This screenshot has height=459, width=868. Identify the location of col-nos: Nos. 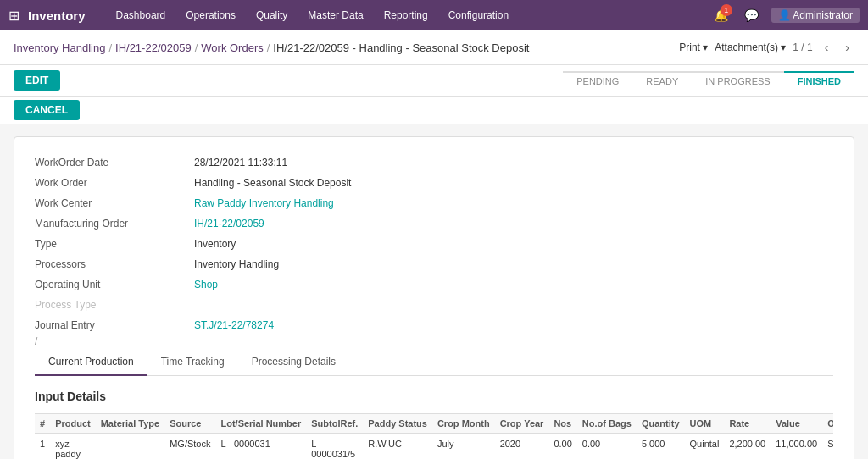
(563, 424).